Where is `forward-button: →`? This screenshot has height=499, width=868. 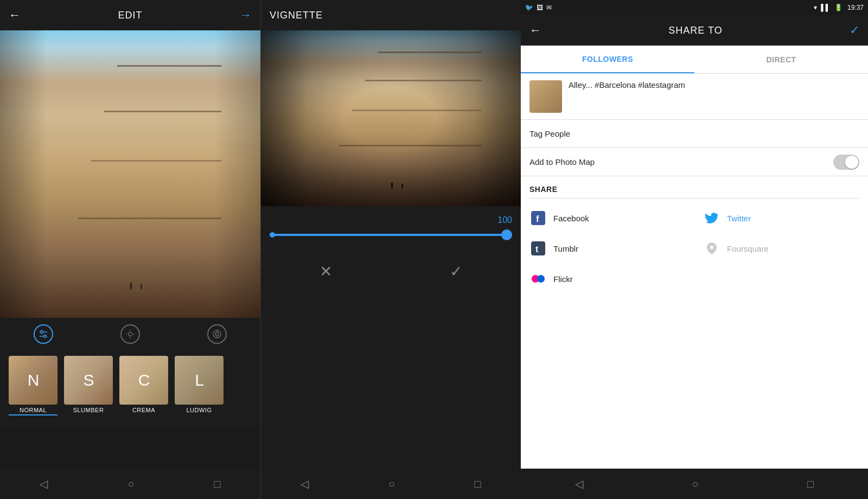
forward-button: → is located at coordinates (246, 15).